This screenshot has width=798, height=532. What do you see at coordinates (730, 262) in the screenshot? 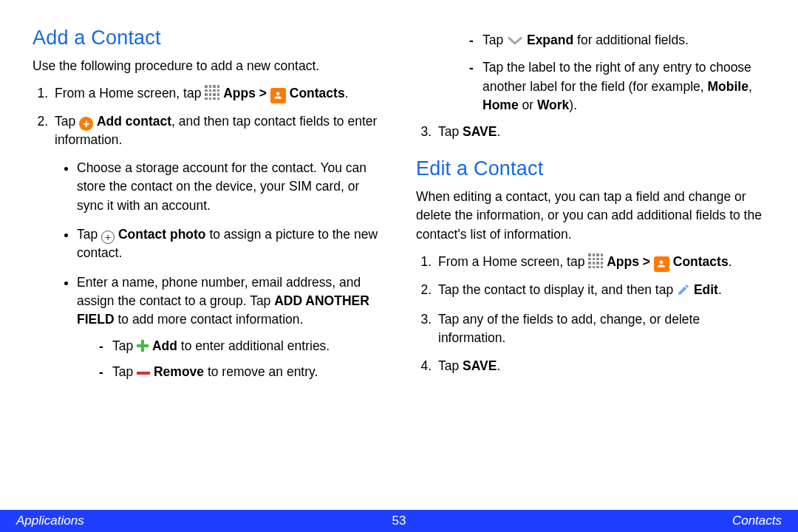
I see `e1-suffix: .` at bounding box center [730, 262].